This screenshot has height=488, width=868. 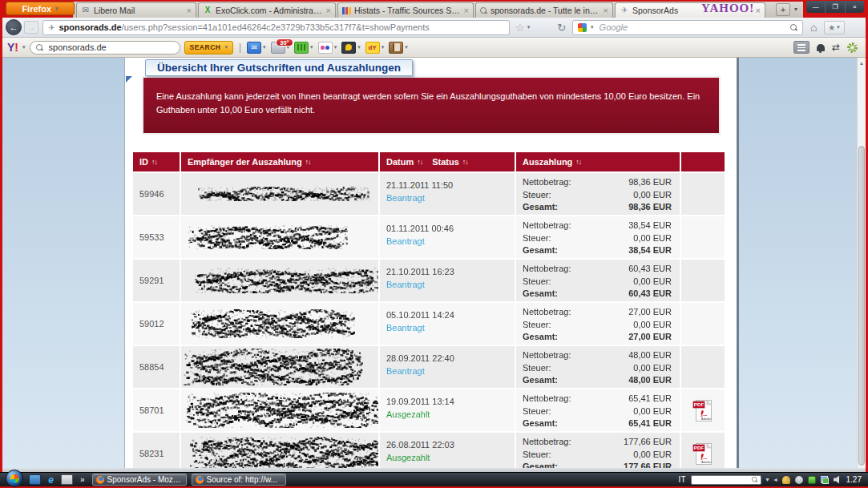 I want to click on bell-icon, so click(x=821, y=48).